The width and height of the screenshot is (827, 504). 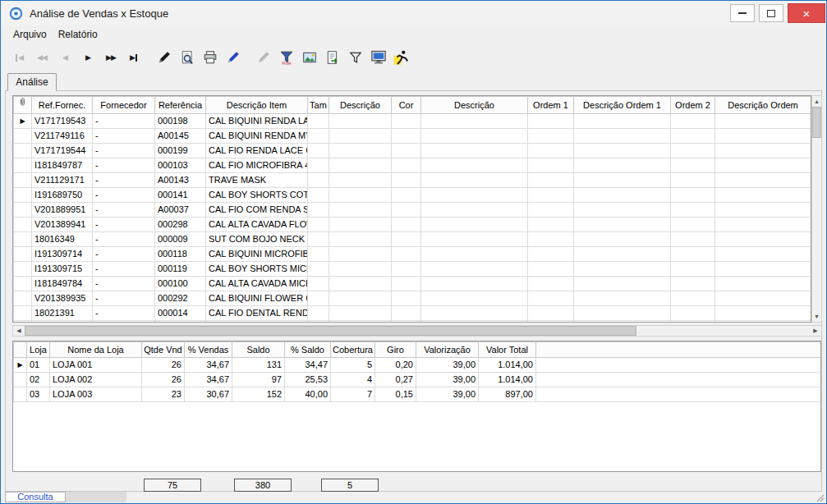 What do you see at coordinates (551, 105) in the screenshot?
I see `column-header-ordem1: Ordem 1` at bounding box center [551, 105].